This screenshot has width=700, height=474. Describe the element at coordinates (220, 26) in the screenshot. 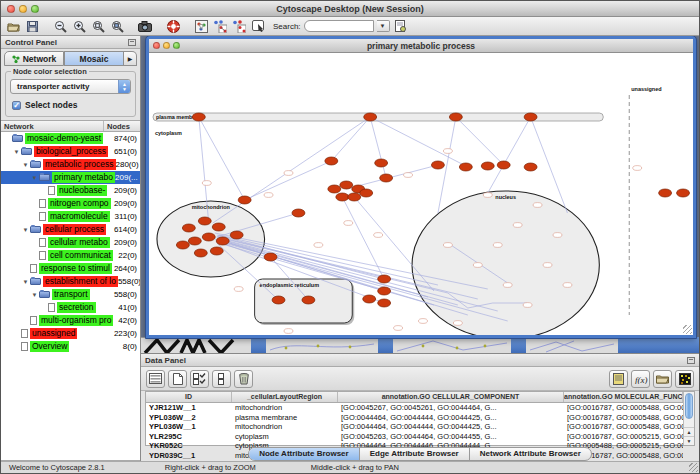

I see `new-network-selected-nodes-all-edges-icon` at that location.